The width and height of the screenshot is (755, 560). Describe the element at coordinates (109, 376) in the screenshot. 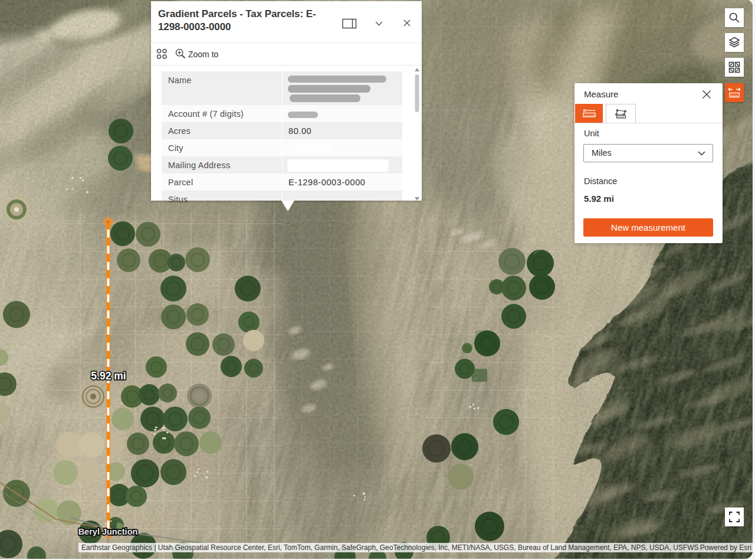

I see `svg-text: 5.92 mi` at that location.